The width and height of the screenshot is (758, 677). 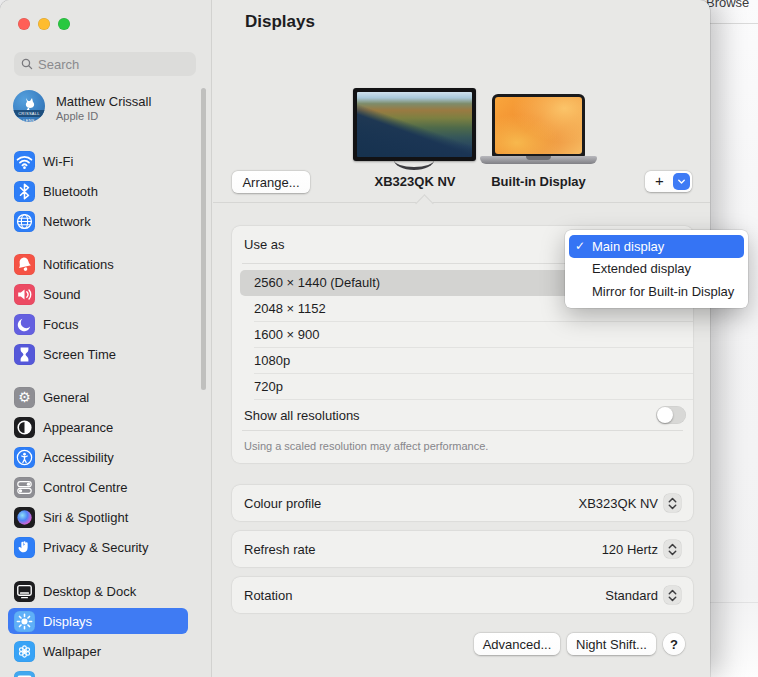 What do you see at coordinates (682, 182) in the screenshot?
I see `add-display-chevron-button` at bounding box center [682, 182].